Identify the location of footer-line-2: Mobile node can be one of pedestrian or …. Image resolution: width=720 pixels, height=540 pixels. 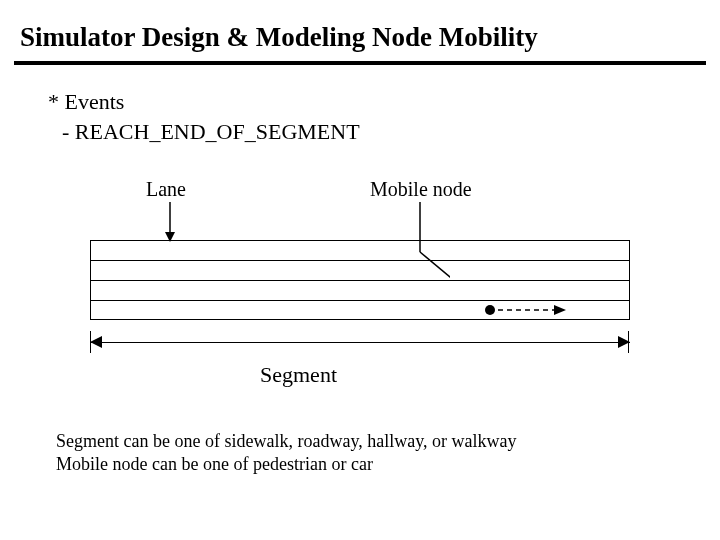
(286, 464).